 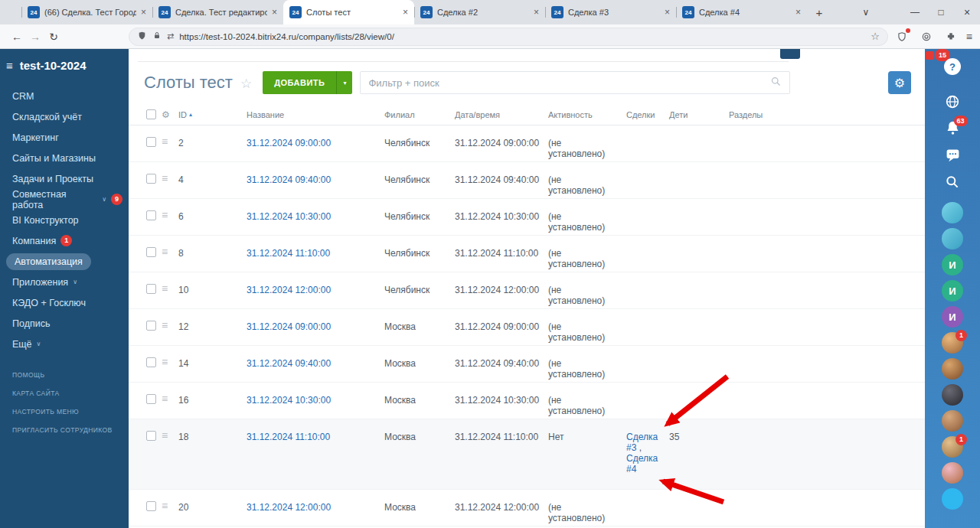 What do you see at coordinates (54, 37) in the screenshot?
I see `reload-button: ↻` at bounding box center [54, 37].